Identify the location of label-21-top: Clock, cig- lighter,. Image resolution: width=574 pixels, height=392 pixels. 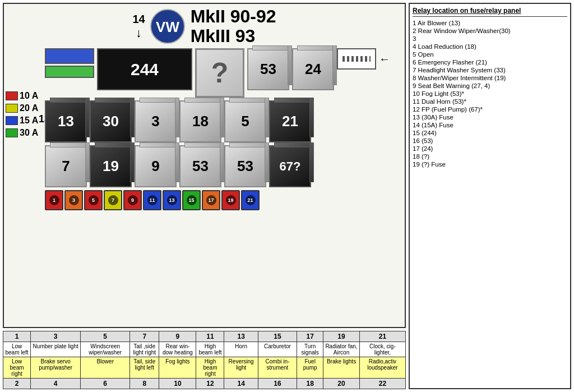
(382, 350).